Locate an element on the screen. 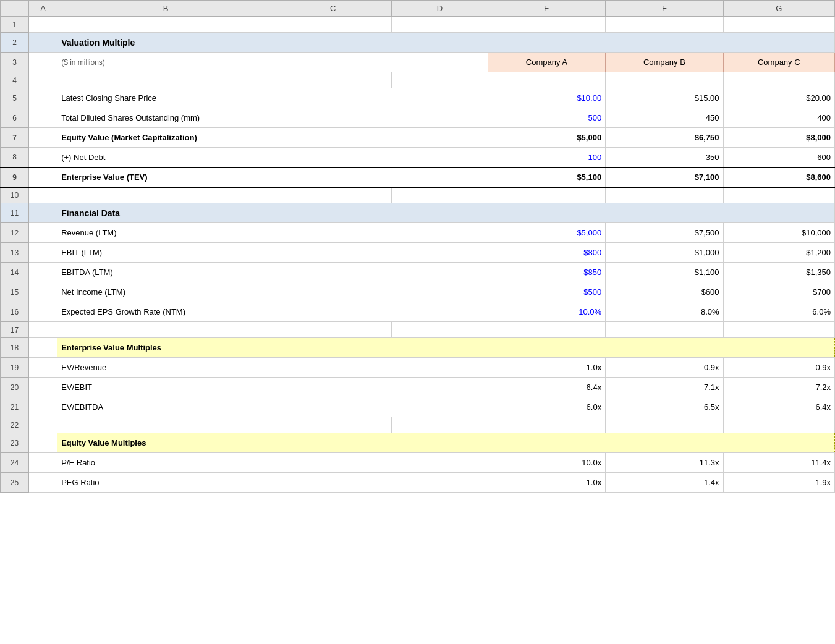 Image resolution: width=835 pixels, height=644 pixels. row-label: EBITDA (LTM) is located at coordinates (273, 273).